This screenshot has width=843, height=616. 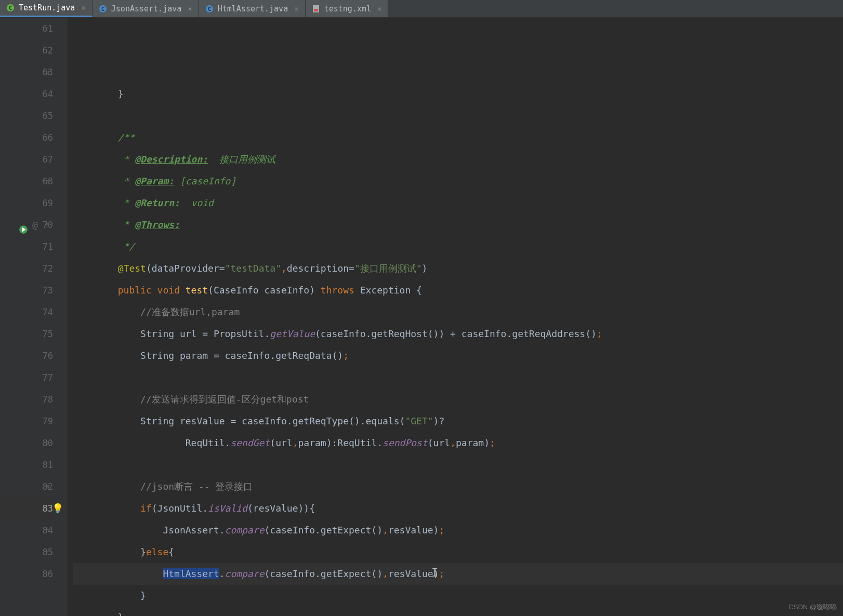 I want to click on gutter-line: 64, so click(x=27, y=94).